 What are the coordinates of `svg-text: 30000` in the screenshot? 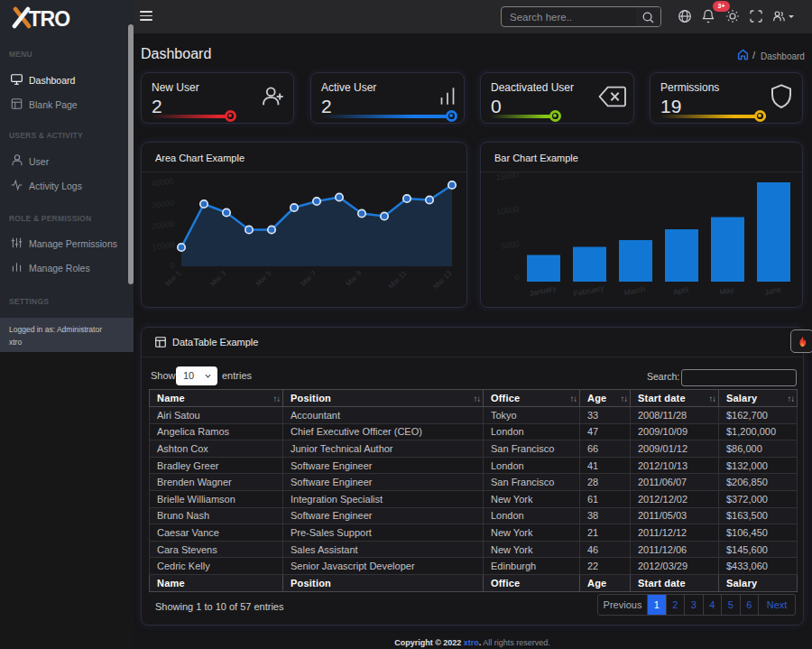 It's located at (163, 204).